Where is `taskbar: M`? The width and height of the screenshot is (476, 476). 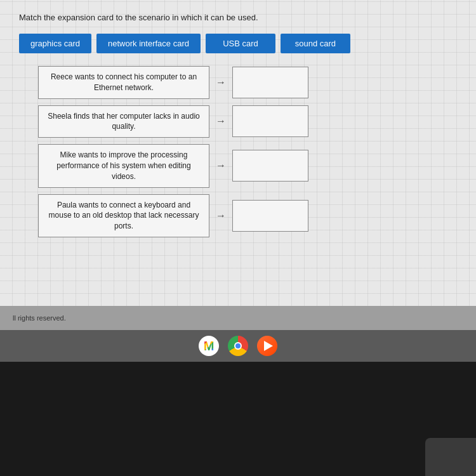
taskbar: M is located at coordinates (238, 346).